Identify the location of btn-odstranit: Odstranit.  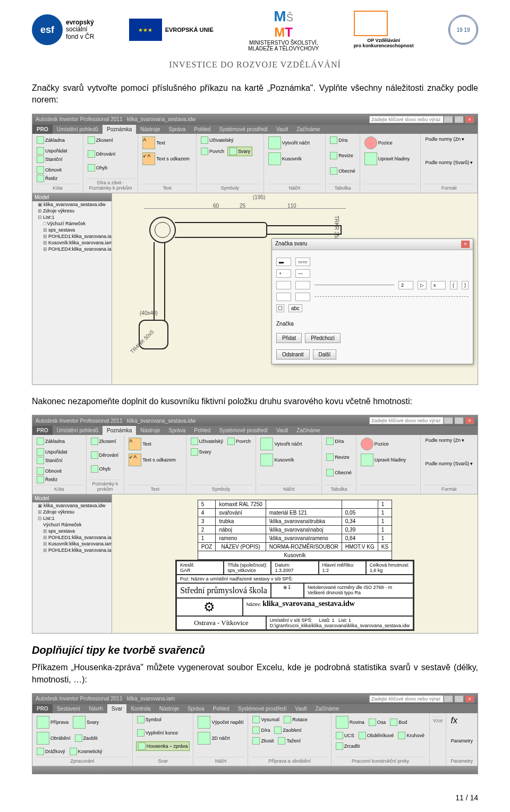
(293, 355).